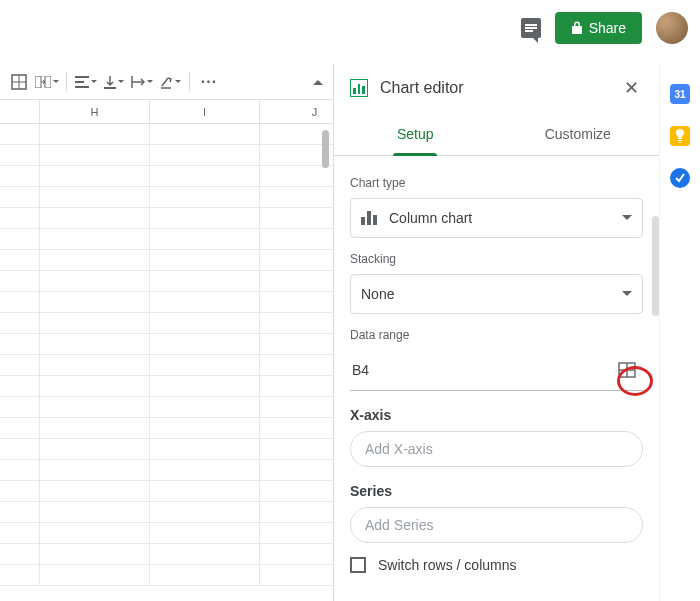  I want to click on text-rotation-button, so click(170, 82).